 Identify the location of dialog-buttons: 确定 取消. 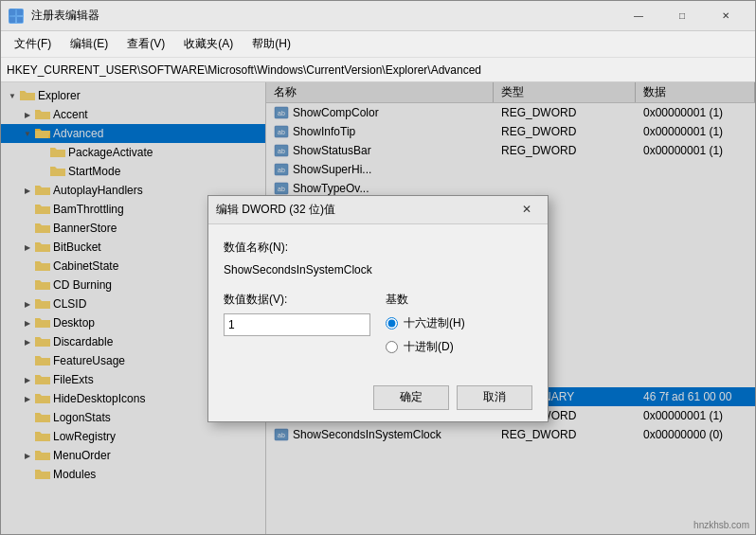
(378, 400).